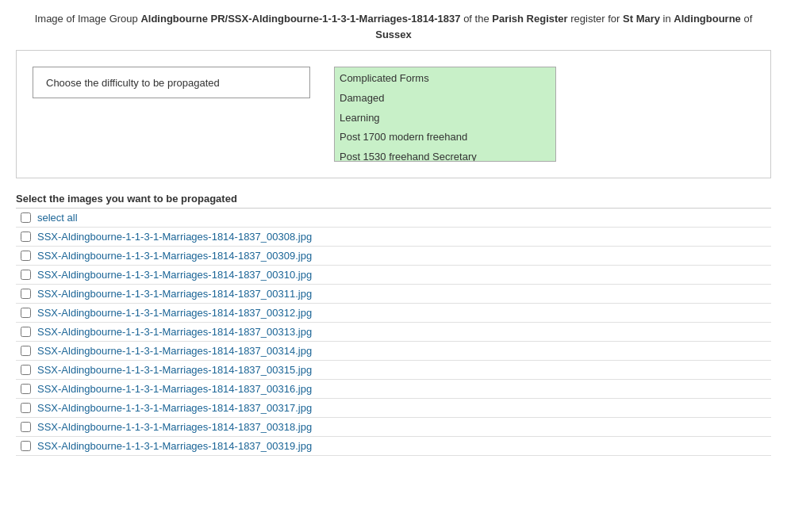 The width and height of the screenshot is (787, 532). I want to click on header-county: Sussex, so click(394, 35).